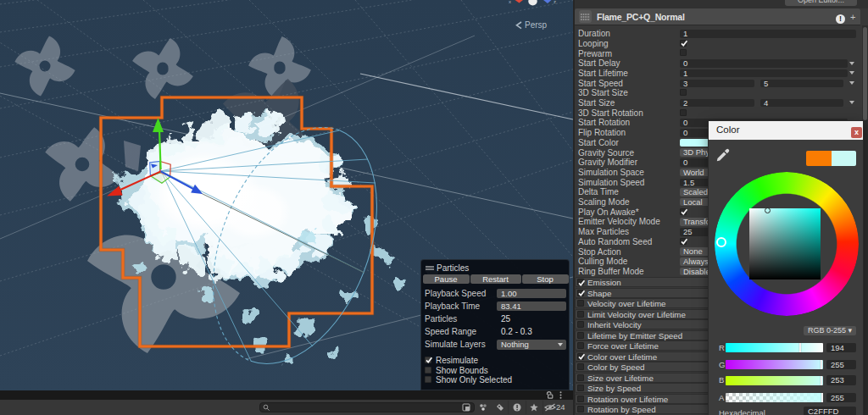 The width and height of the screenshot is (868, 415). What do you see at coordinates (510, 2) in the screenshot?
I see `svg-text: x` at bounding box center [510, 2].